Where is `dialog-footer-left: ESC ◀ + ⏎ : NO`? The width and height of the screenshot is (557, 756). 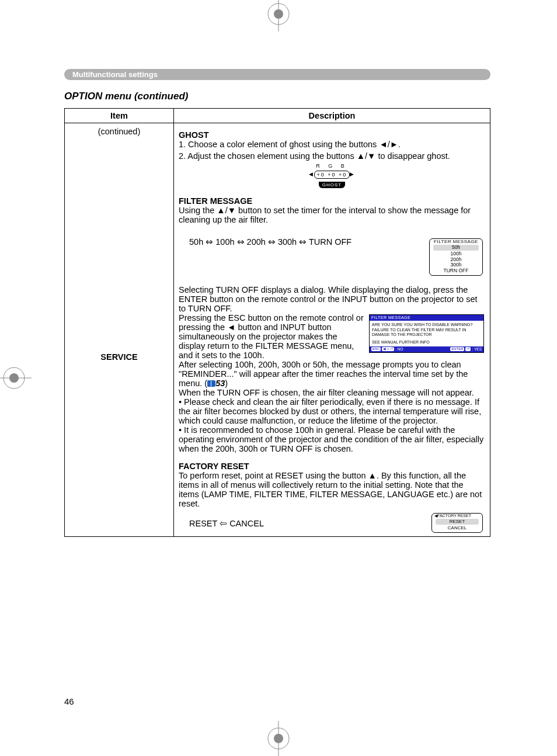 dialog-footer-left: ESC ◀ + ⏎ : NO is located at coordinates (388, 349).